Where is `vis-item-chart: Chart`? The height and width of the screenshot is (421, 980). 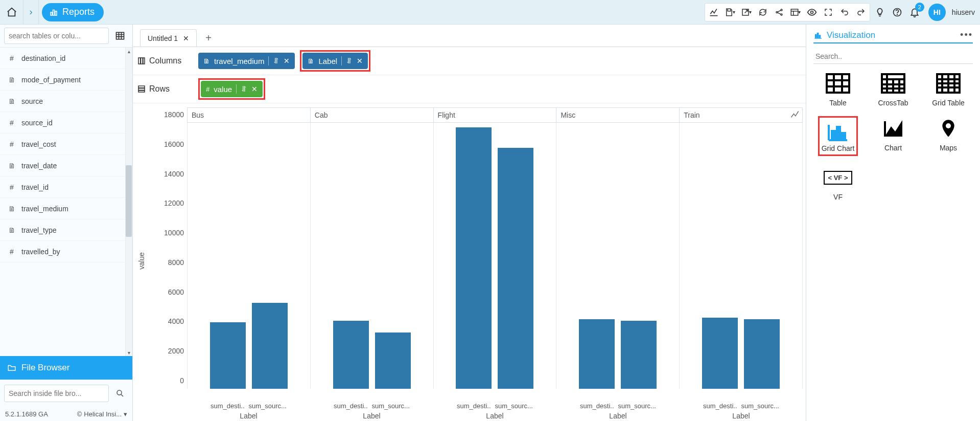 vis-item-chart: Chart is located at coordinates (893, 136).